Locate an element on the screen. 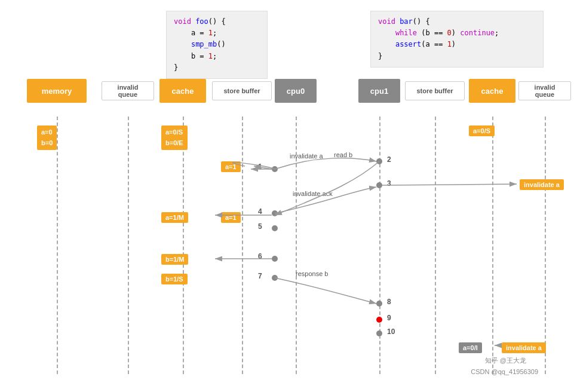 The width and height of the screenshot is (574, 392). watermark-csdn: CSDN @qq_41956309 is located at coordinates (504, 372).